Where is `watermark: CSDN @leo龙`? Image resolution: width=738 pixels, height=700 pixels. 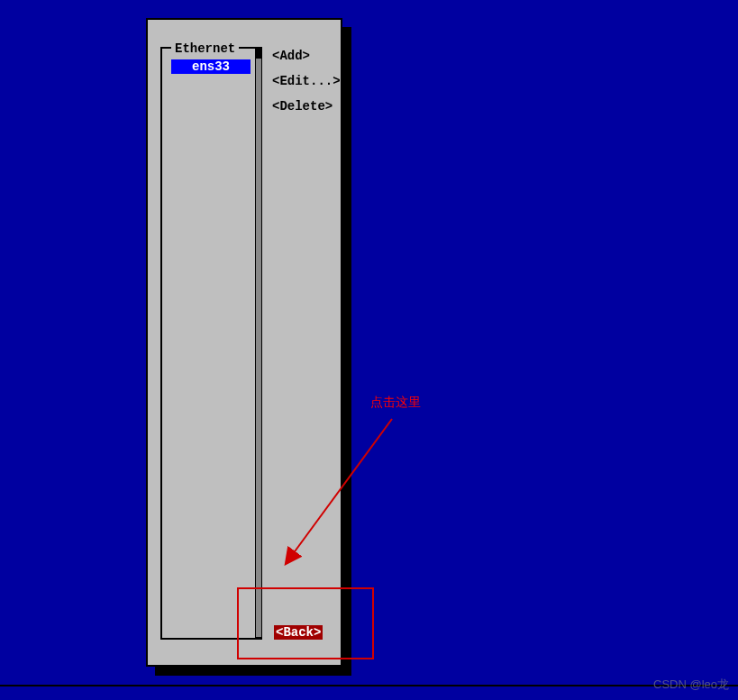 watermark: CSDN @leo龙 is located at coordinates (691, 685).